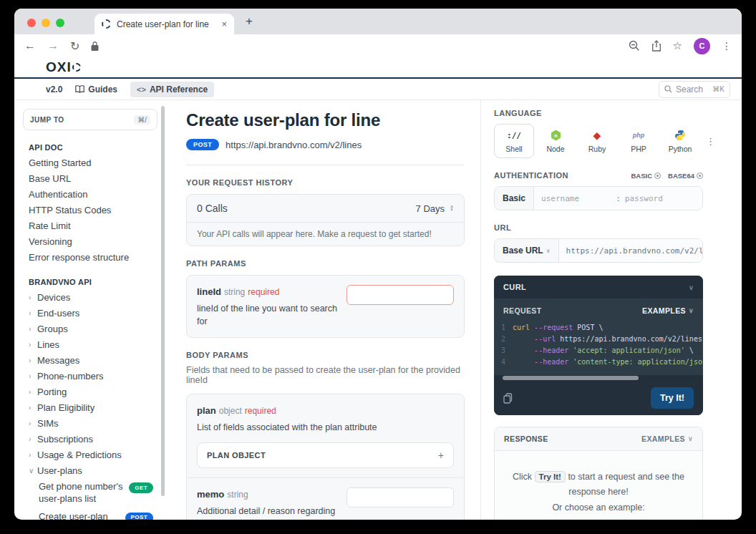 The image size is (756, 534). What do you see at coordinates (400, 497) in the screenshot?
I see `memo-input` at bounding box center [400, 497].